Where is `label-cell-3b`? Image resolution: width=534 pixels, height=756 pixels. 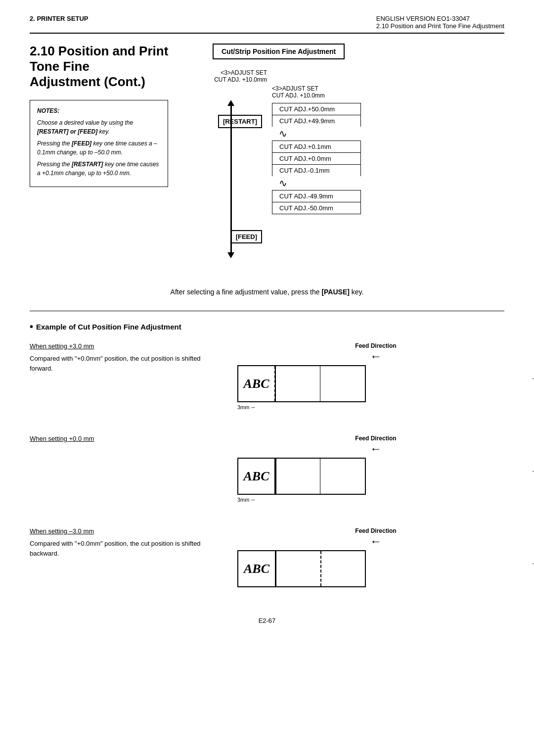
label-cell-3b is located at coordinates (343, 569).